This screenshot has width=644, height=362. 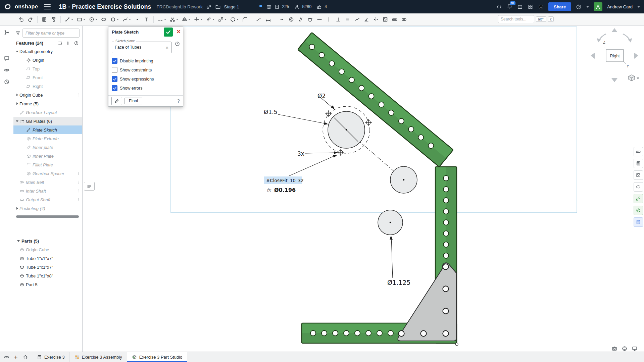 I want to click on option-show-errors: Show errors, so click(x=146, y=88).